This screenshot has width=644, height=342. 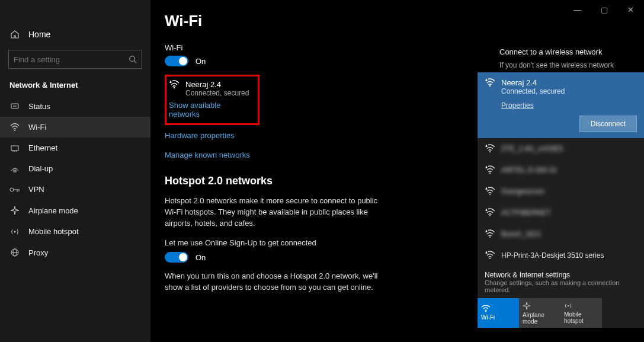 I want to click on sidebar-item-vpn: VPN, so click(x=75, y=190).